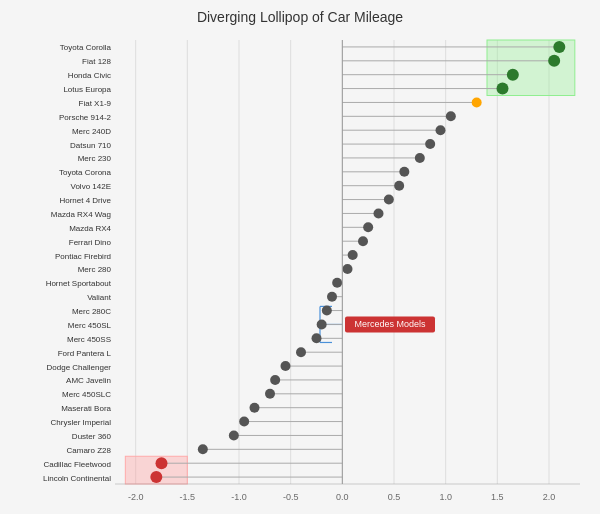 This screenshot has height=514, width=600. What do you see at coordinates (300, 17) in the screenshot?
I see `svg-text:Diverging Lollipop of Car Mile: Diverging Lollipop of Car Mileage` at bounding box center [300, 17].